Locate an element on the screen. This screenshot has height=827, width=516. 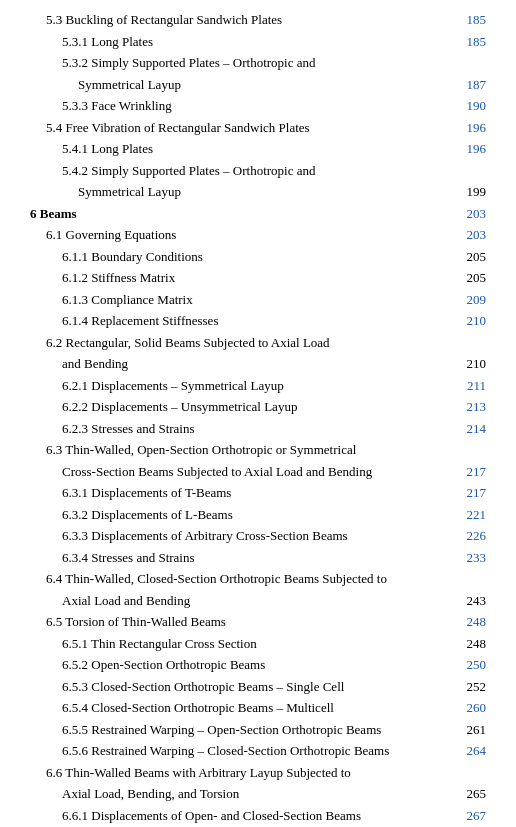
toc-label: 6.2 Rectangular, Solid Beams Subjected t… is located at coordinates (243, 343).